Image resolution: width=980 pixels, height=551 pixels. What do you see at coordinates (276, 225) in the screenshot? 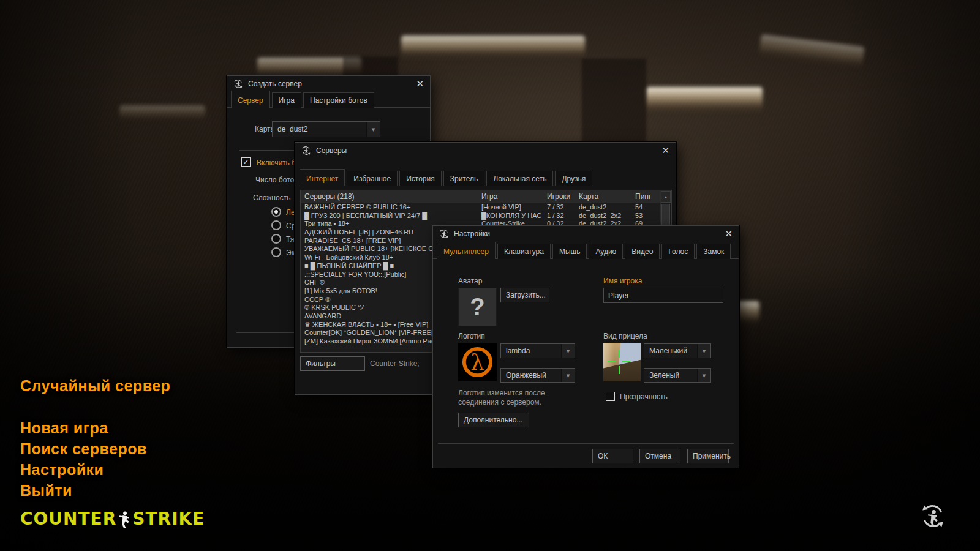
I see `difficulty-radio-medium` at bounding box center [276, 225].